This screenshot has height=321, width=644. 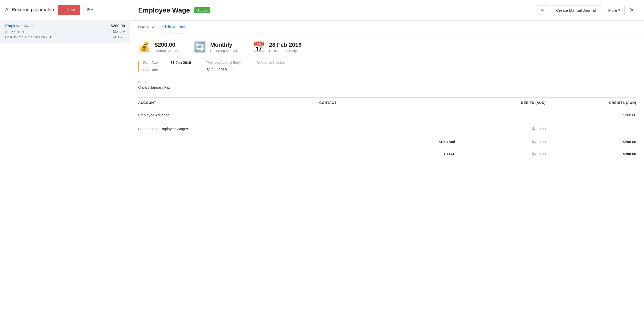 What do you see at coordinates (69, 10) in the screenshot?
I see `new-button: + New` at bounding box center [69, 10].